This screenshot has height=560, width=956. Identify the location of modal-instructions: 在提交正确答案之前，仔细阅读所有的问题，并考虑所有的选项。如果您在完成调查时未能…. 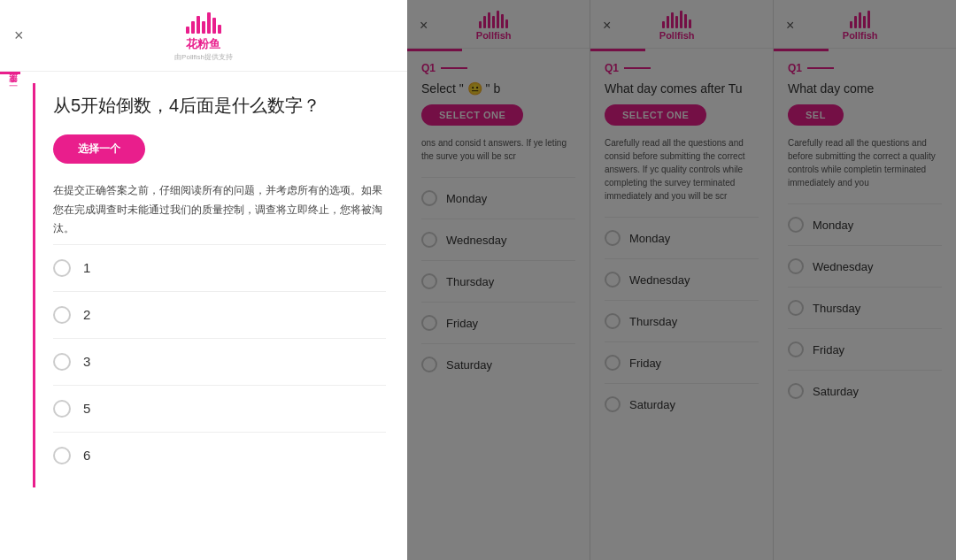
(220, 211).